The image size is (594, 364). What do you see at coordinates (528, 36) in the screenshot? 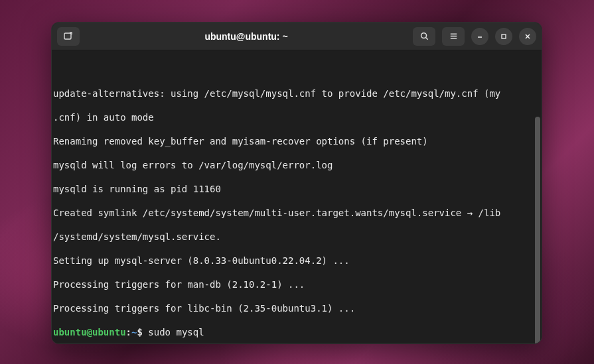
I see `close-icon` at bounding box center [528, 36].